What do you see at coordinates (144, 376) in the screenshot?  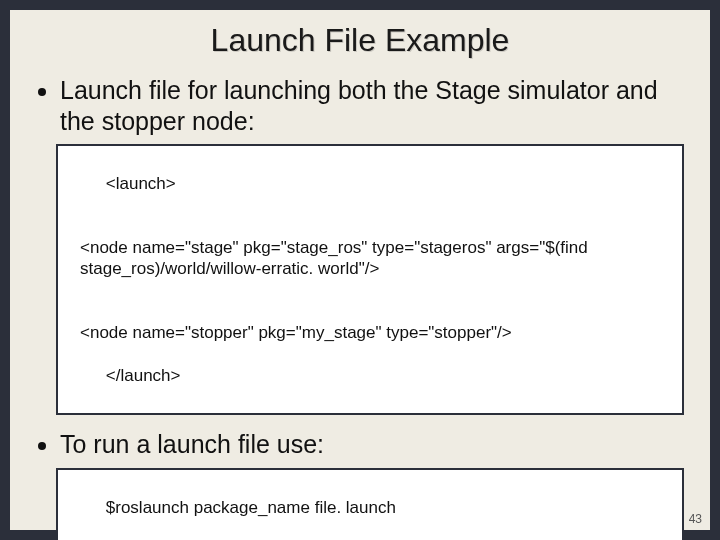 I see `code-line: </launch>` at bounding box center [144, 376].